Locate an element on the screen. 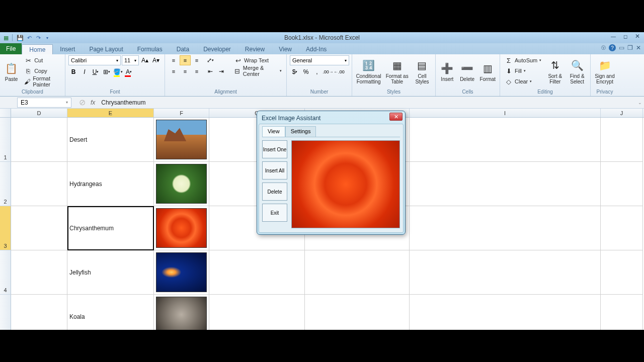 This screenshot has width=644, height=362. cell-E2: Hydrangeas is located at coordinates (111, 184).